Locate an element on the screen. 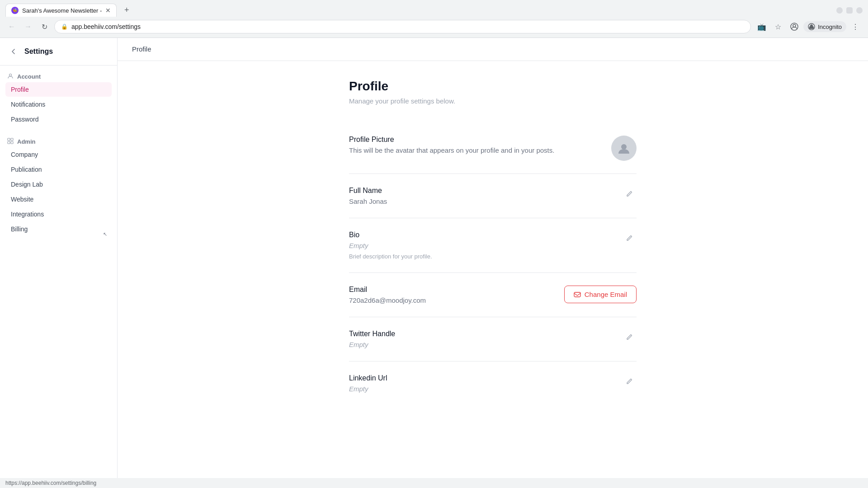 The height and width of the screenshot is (488, 868). page-header-title: Profile is located at coordinates (142, 49).